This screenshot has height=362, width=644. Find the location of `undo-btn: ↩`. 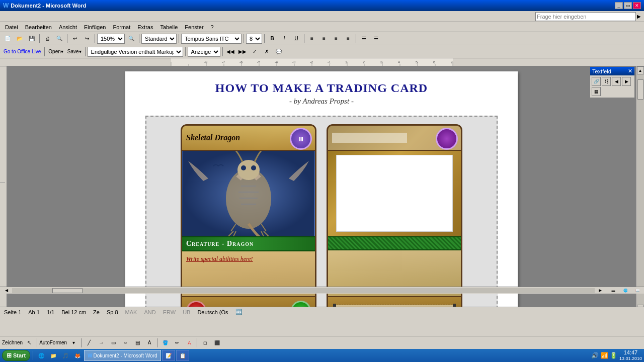

undo-btn: ↩ is located at coordinates (75, 39).